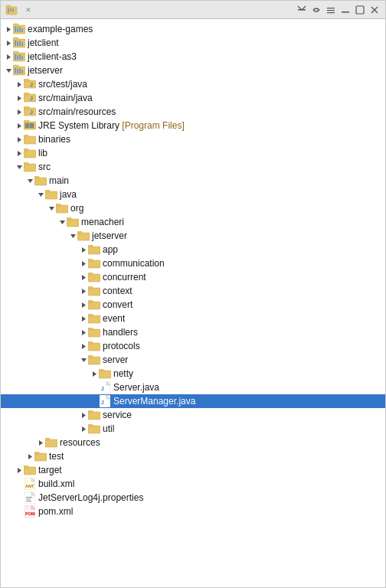  I want to click on tree-node-netty: netty, so click(193, 374).